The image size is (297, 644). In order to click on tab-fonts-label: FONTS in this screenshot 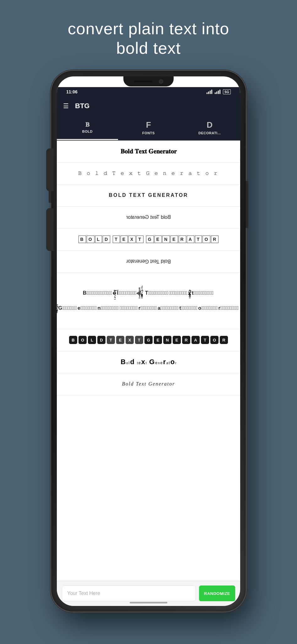, I will do `click(148, 133)`.